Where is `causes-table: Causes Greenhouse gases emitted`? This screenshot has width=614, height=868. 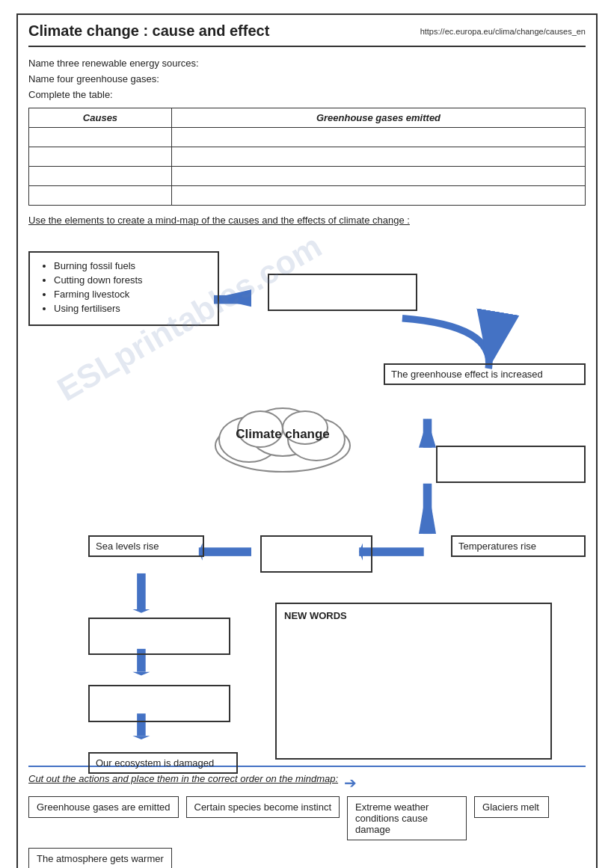
causes-table: Causes Greenhouse gases emitted is located at coordinates (307, 157).